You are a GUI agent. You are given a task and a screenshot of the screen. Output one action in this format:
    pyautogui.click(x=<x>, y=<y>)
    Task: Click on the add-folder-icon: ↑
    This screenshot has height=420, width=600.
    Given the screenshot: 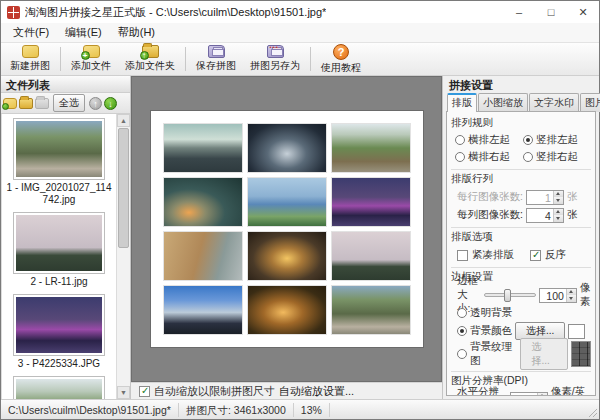 What is the action you would take?
    pyautogui.click(x=150, y=52)
    